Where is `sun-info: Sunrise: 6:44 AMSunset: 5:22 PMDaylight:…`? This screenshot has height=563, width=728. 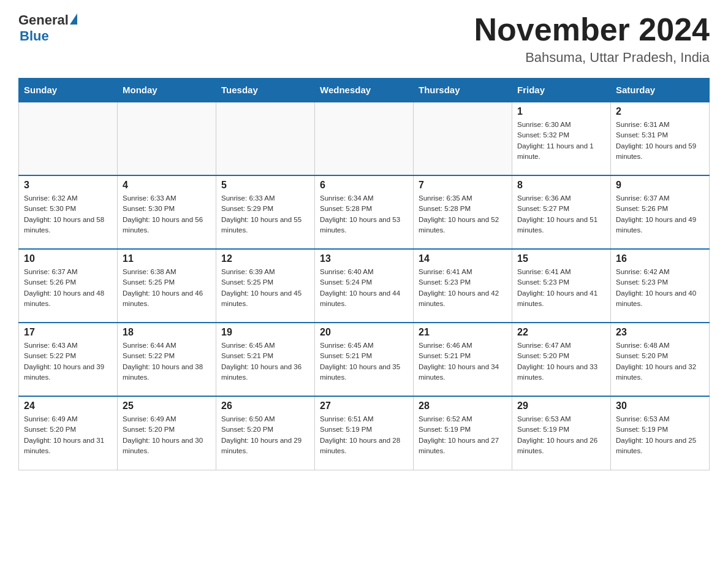
sun-info: Sunrise: 6:44 AMSunset: 5:22 PMDaylight:… is located at coordinates (167, 362).